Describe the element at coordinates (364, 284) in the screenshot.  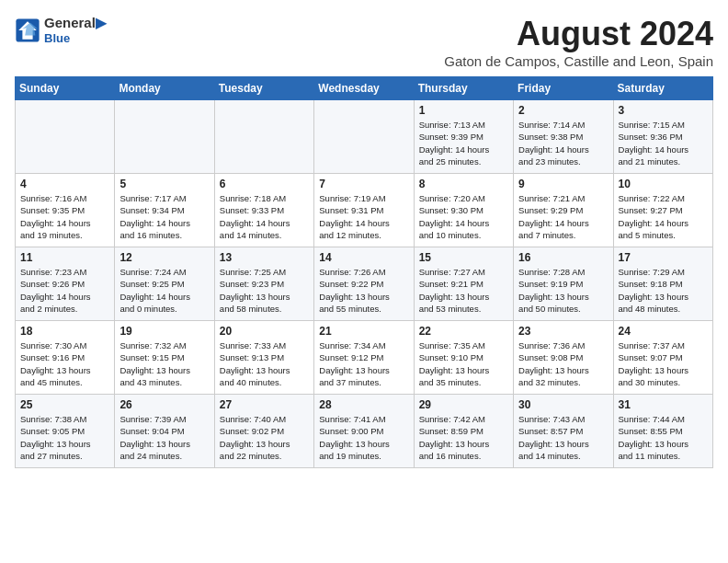
I see `calendar-week-row: 11Sunrise: 7:23 AM Sunset: 9:26 PM Dayli…` at that location.